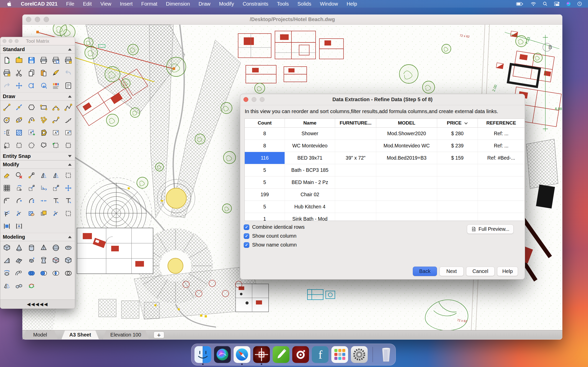  Describe the element at coordinates (149, 4) in the screenshot. I see `menu-item-format: Format` at that location.